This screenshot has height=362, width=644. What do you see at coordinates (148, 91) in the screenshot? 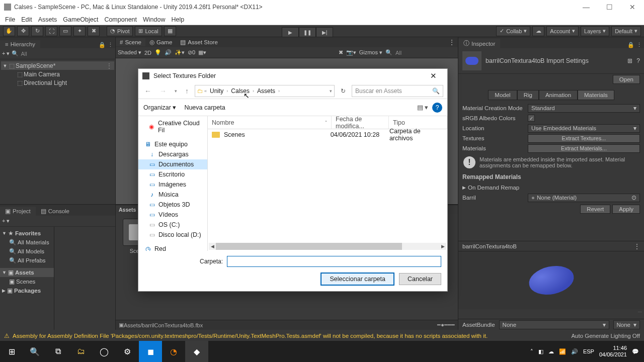
I see `nav-back-button: ←` at bounding box center [148, 91].